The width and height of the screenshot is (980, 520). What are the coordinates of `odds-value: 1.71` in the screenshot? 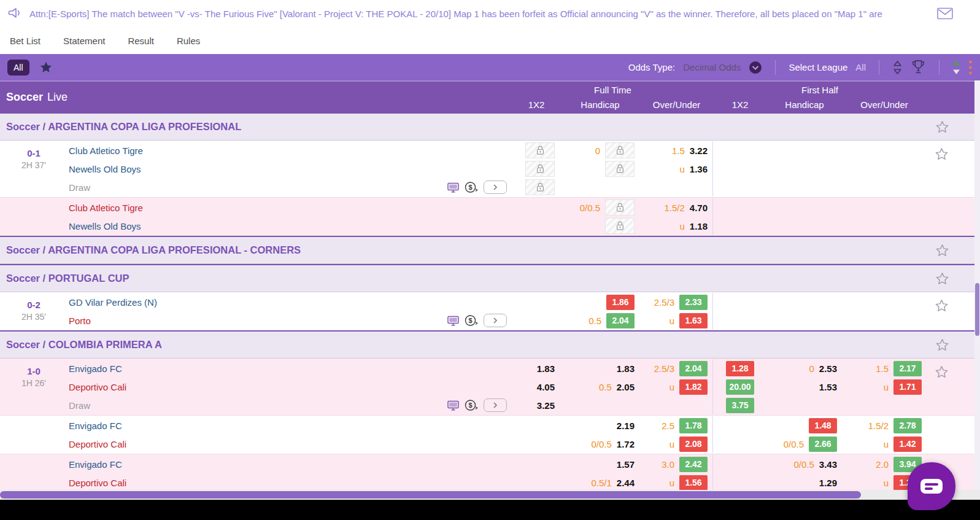 It's located at (908, 387).